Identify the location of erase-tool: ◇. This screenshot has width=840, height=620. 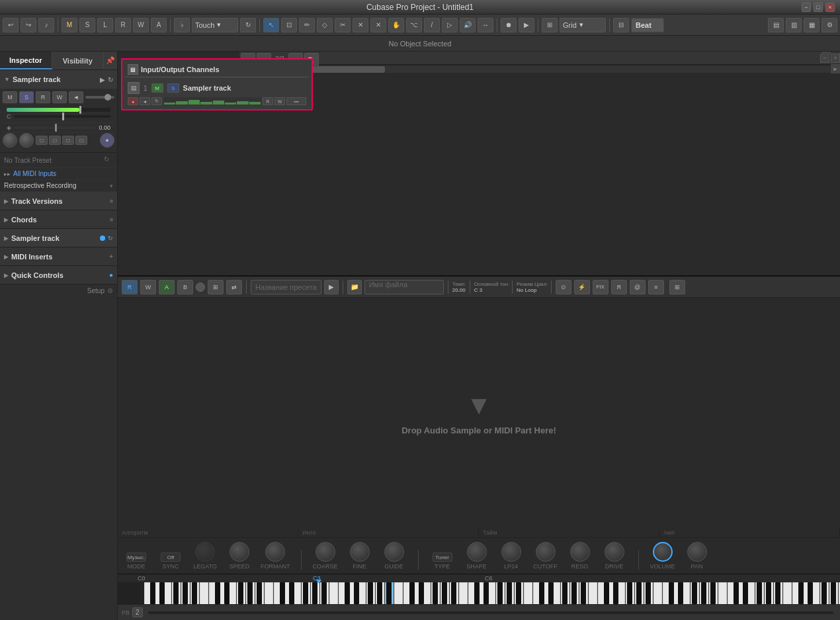
(325, 25).